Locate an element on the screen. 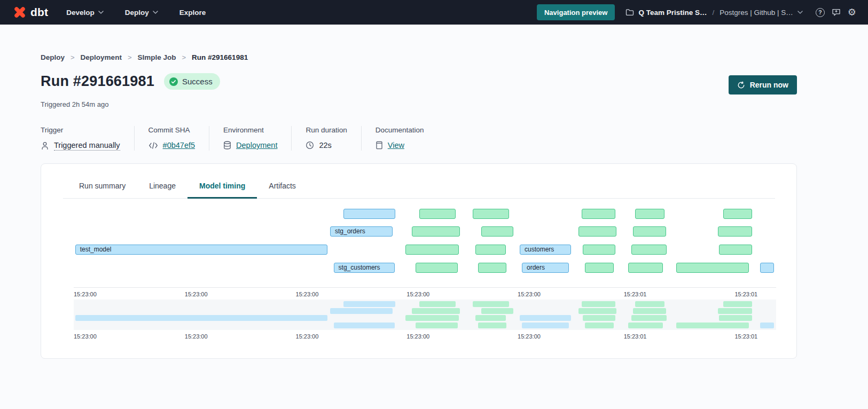 The image size is (868, 409). gantt-bar-stg-customers: stg_customers is located at coordinates (364, 268).